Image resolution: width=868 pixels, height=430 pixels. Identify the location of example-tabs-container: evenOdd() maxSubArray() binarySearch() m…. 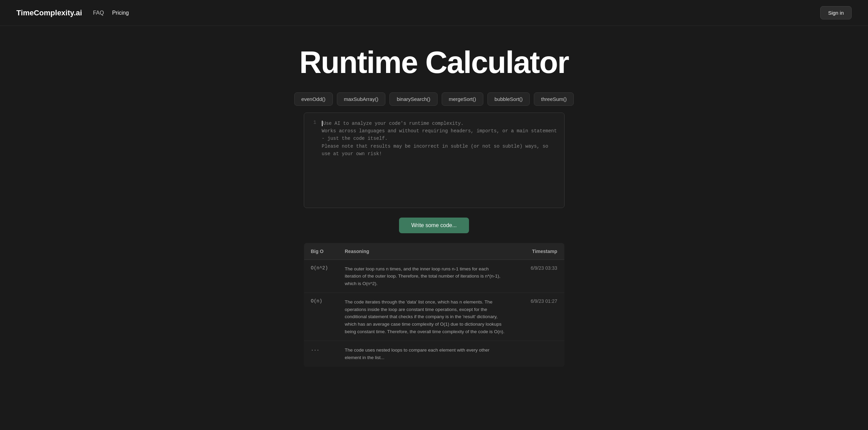
(434, 102).